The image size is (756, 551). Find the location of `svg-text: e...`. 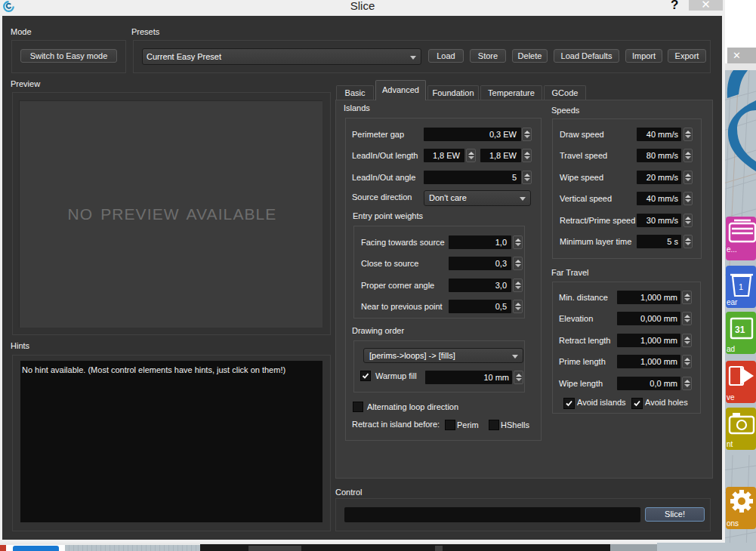

svg-text: e... is located at coordinates (732, 249).